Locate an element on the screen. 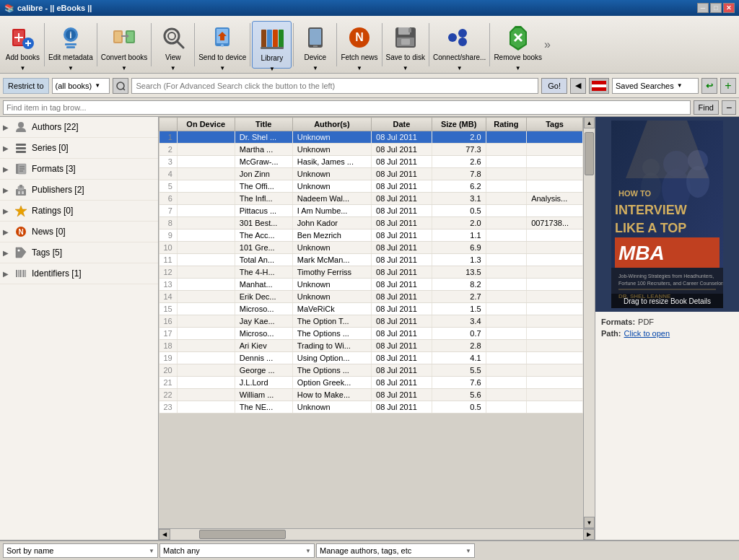  device-button: Device ▼ is located at coordinates (315, 45).